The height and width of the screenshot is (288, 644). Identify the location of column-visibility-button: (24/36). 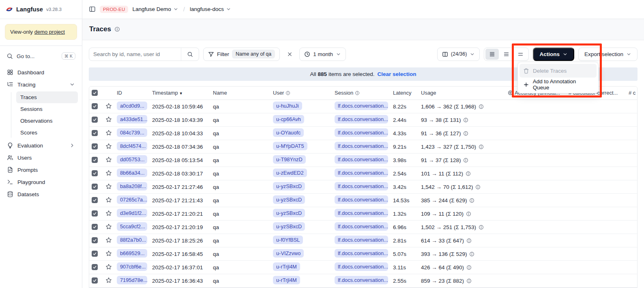
(459, 54).